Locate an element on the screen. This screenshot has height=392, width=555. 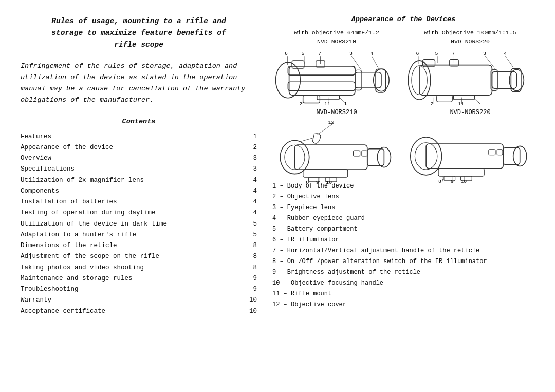
parts-list-item: 3 – Eyepiece lens is located at coordinates (403, 208).